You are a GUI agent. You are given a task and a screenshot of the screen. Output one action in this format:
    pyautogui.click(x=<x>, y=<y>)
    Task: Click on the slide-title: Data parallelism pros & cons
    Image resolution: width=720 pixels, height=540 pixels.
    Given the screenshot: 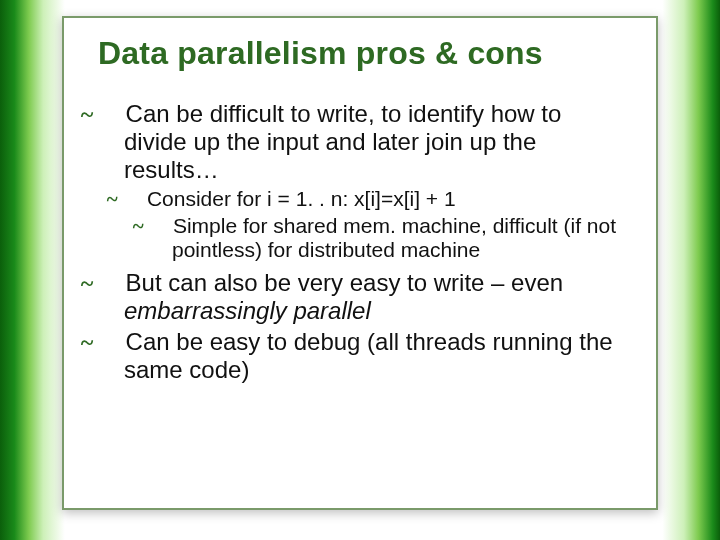 What is the action you would take?
    pyautogui.click(x=362, y=54)
    